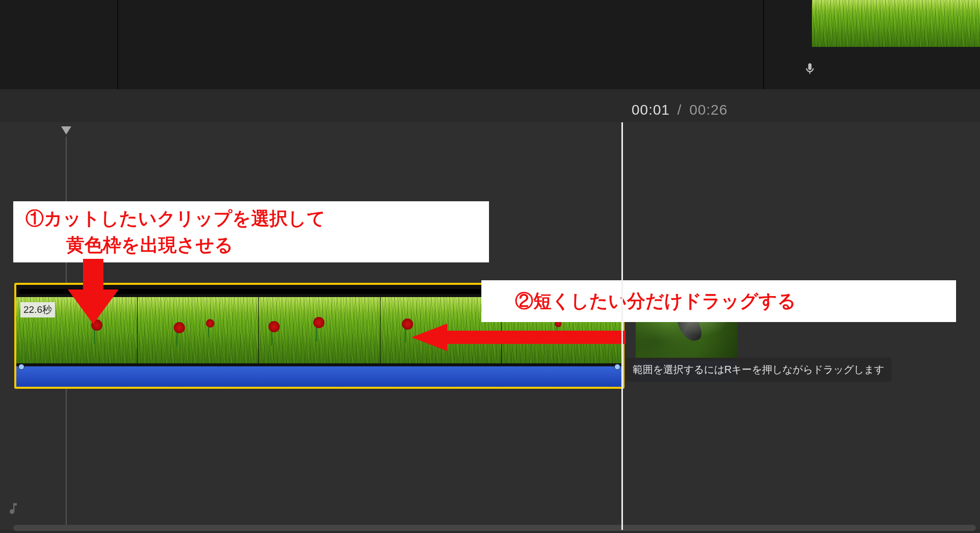 The width and height of the screenshot is (980, 533). What do you see at coordinates (21, 367) in the screenshot?
I see `audio-fade-handle-left` at bounding box center [21, 367].